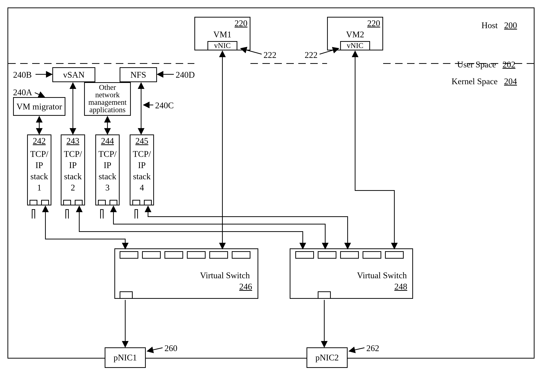  I want to click on stack2-l1: TCP/, so click(73, 154).